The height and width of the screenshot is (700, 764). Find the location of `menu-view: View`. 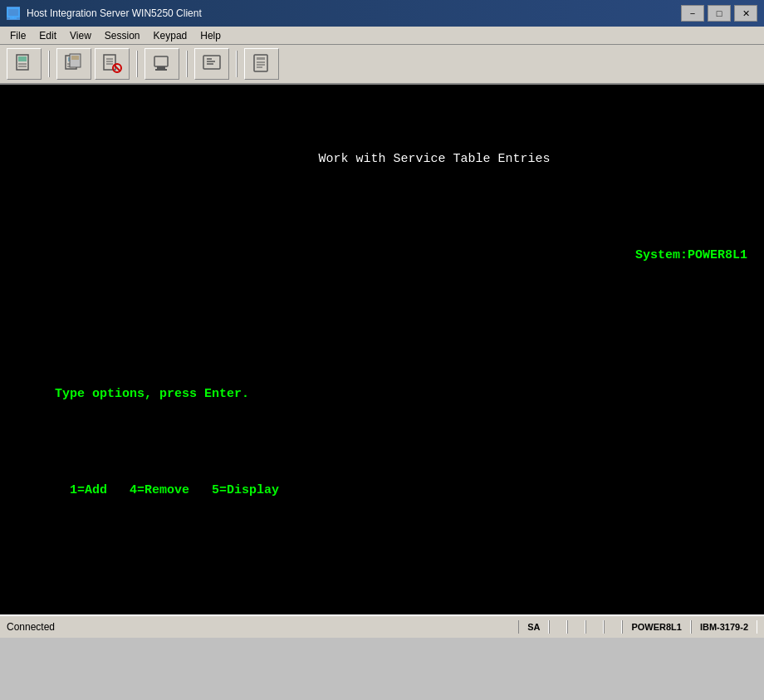

menu-view: View is located at coordinates (81, 36).